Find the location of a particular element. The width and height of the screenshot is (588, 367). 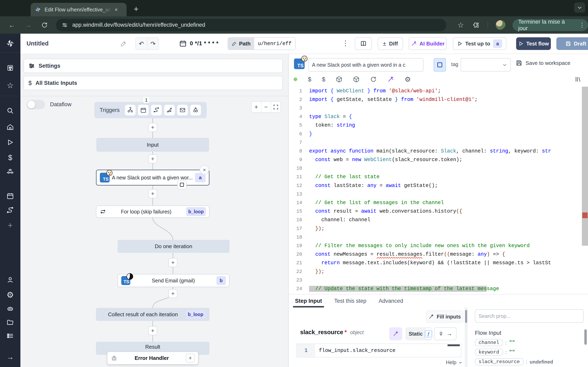

code-line: 11 // Get the last state is located at coordinates (438, 177).